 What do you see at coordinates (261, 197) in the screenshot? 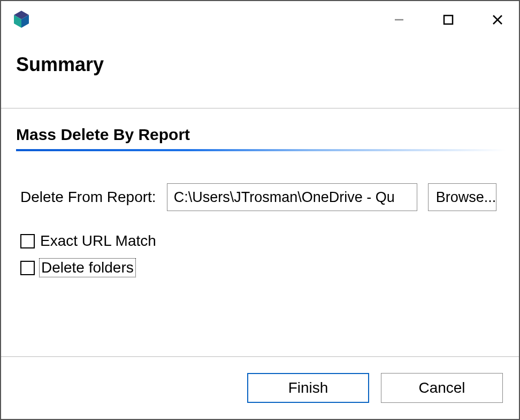
I see `report-path-row: Delete From Report: Browse...` at bounding box center [261, 197].